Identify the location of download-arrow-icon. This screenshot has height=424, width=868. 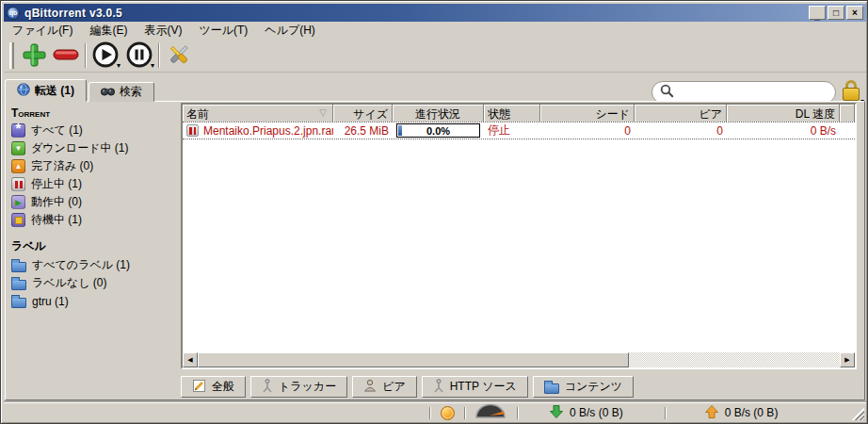
(556, 413).